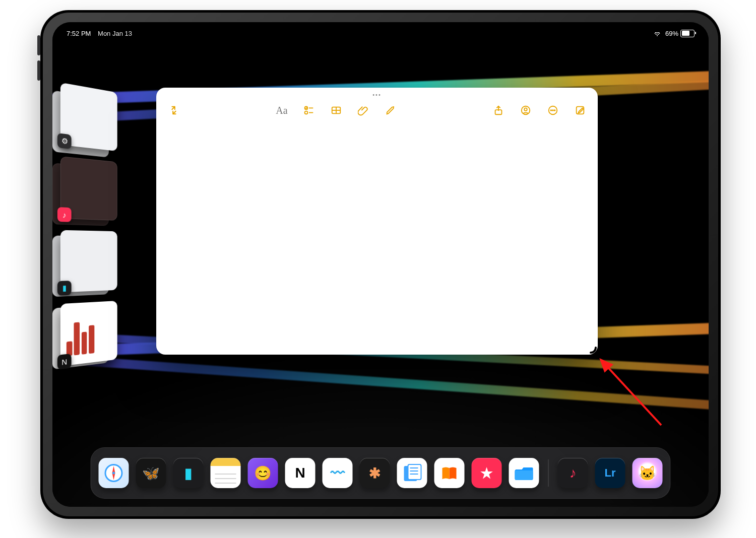 This screenshot has height=538, width=756. What do you see at coordinates (377, 95) in the screenshot?
I see `multitask-dots-icon: •••` at bounding box center [377, 95].